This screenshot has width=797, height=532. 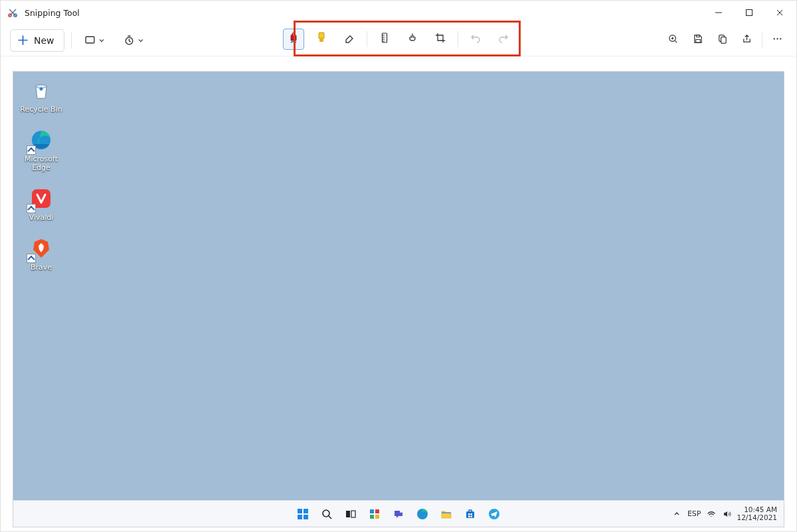 I want to click on new-snip-label: New, so click(x=44, y=41).